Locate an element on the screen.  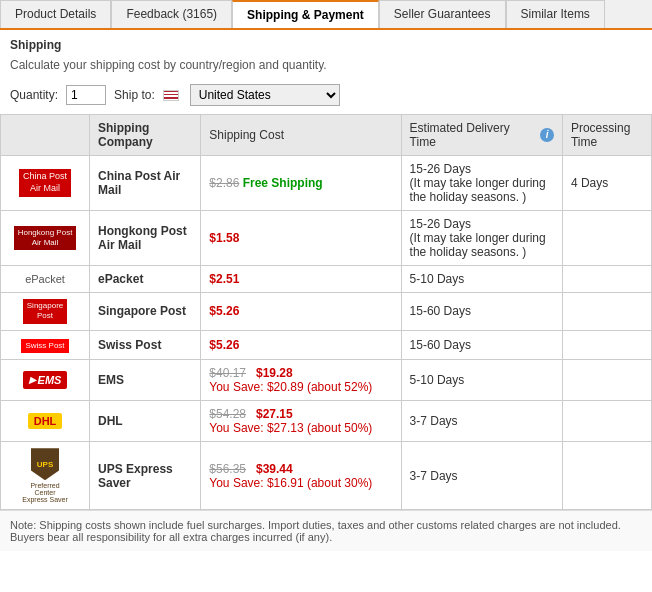
tab-shipping-payment: Shipping & Payment is located at coordinates (306, 14).